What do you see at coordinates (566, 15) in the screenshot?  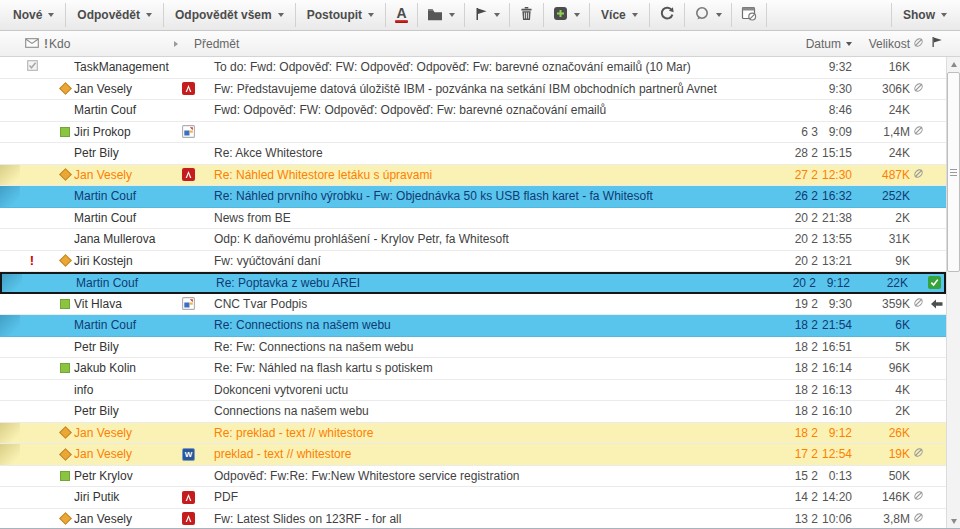 I see `tag-button` at bounding box center [566, 15].